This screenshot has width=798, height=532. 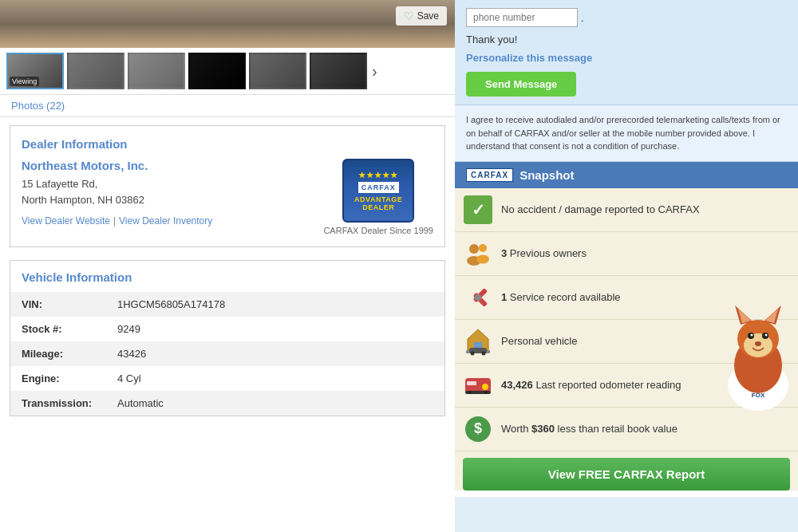 What do you see at coordinates (227, 276) in the screenshot?
I see `vehicle-section-title: Vehicle Information` at bounding box center [227, 276].